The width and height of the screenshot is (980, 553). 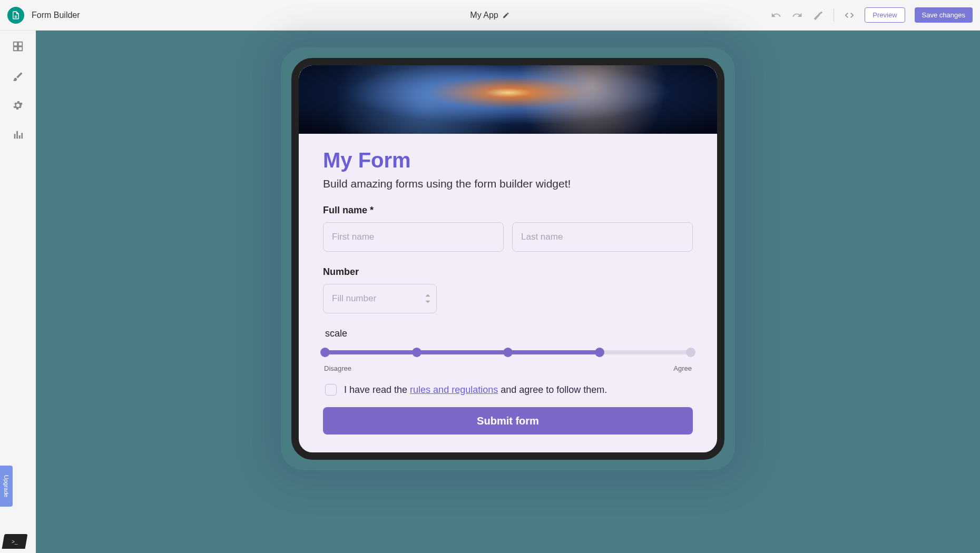 I want to click on number-section: Number, so click(x=508, y=290).